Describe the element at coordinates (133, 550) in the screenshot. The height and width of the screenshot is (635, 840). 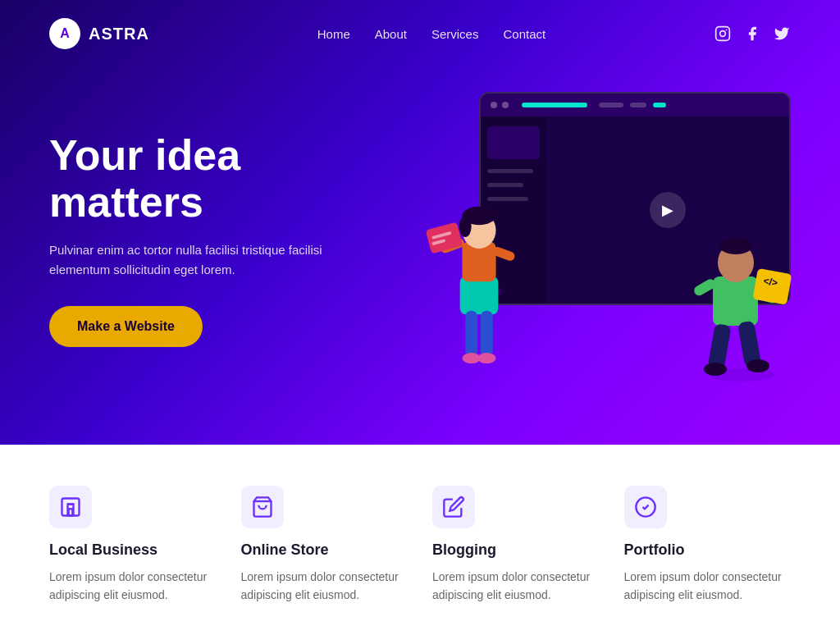
I see `service-title-local-business: Local Business` at that location.